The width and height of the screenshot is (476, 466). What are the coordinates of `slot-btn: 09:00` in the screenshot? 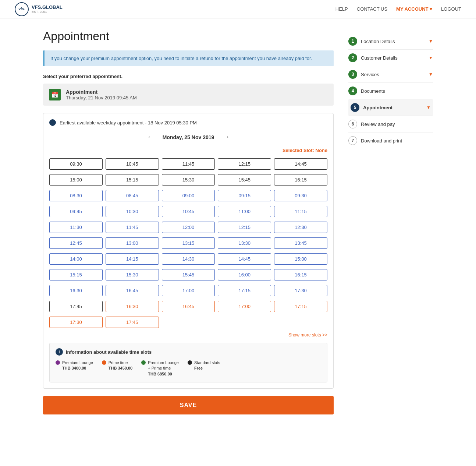 It's located at (188, 196).